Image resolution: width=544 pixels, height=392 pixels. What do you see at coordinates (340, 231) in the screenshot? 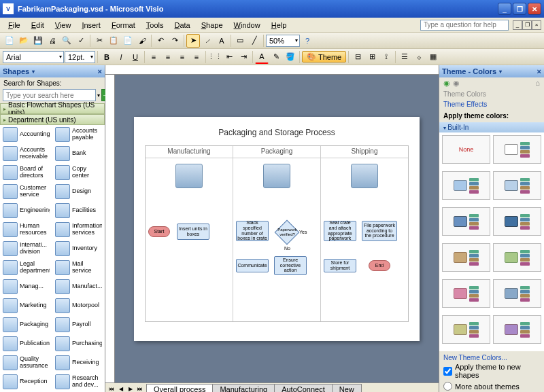
I see `process-node: Seal crate and attach appropriate paperw…` at bounding box center [340, 231].